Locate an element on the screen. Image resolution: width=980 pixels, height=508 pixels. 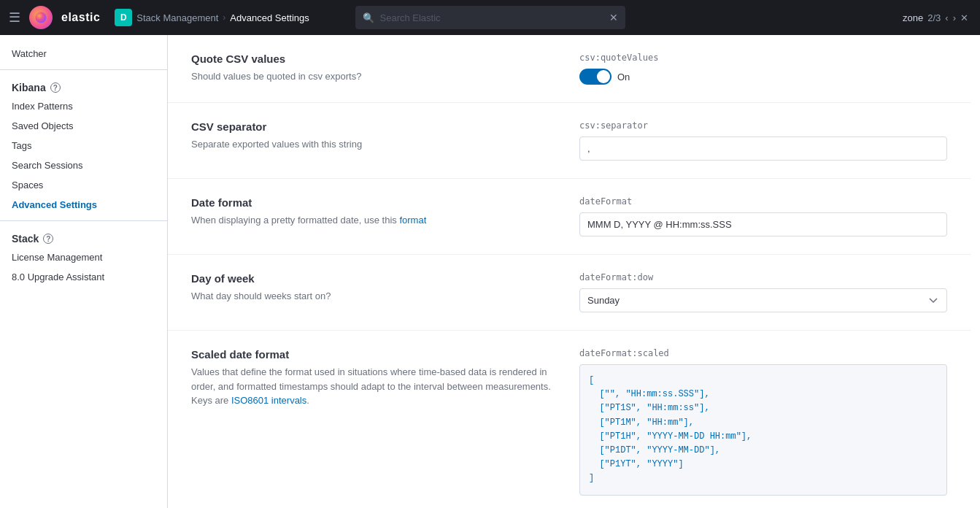
date-format-desc-before: When displaying a pretty formatted date,… is located at coordinates (295, 220).